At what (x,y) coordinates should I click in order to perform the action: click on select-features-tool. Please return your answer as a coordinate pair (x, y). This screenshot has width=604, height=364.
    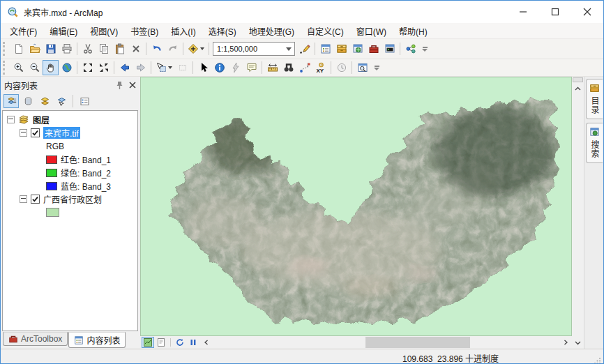
    Looking at the image, I should click on (164, 68).